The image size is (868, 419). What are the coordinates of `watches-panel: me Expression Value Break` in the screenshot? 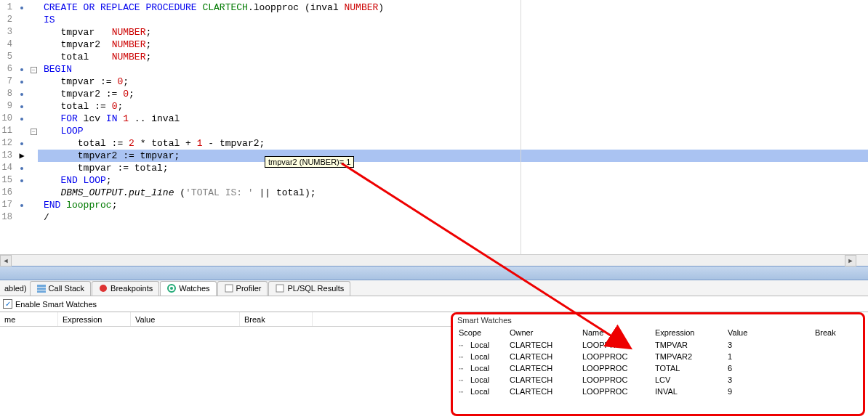 It's located at (225, 366).